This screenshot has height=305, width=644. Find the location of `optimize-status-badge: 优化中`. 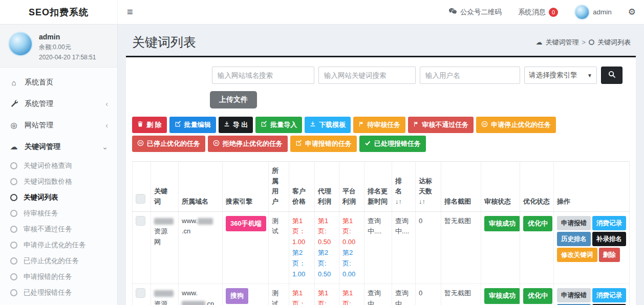

optimize-status-badge: 优化中 is located at coordinates (538, 224).